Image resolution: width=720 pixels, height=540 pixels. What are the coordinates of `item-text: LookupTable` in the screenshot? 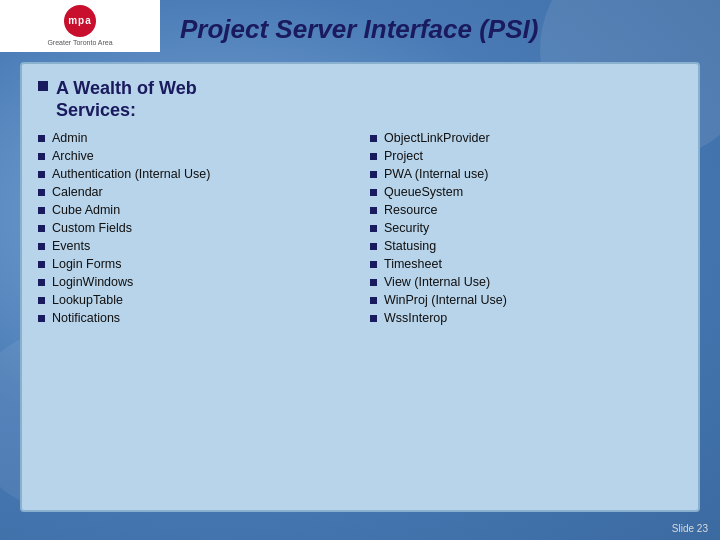 It's located at (88, 300).